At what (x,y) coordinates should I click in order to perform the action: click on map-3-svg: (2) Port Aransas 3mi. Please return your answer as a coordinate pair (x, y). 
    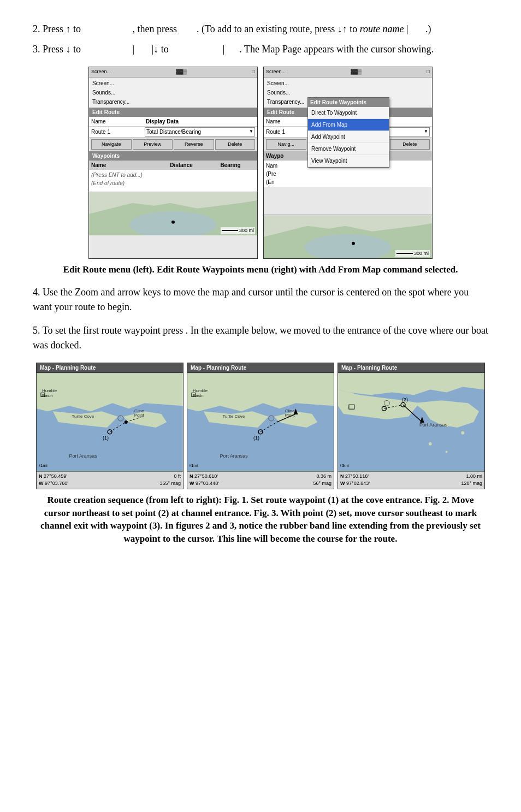
    Looking at the image, I should click on (411, 422).